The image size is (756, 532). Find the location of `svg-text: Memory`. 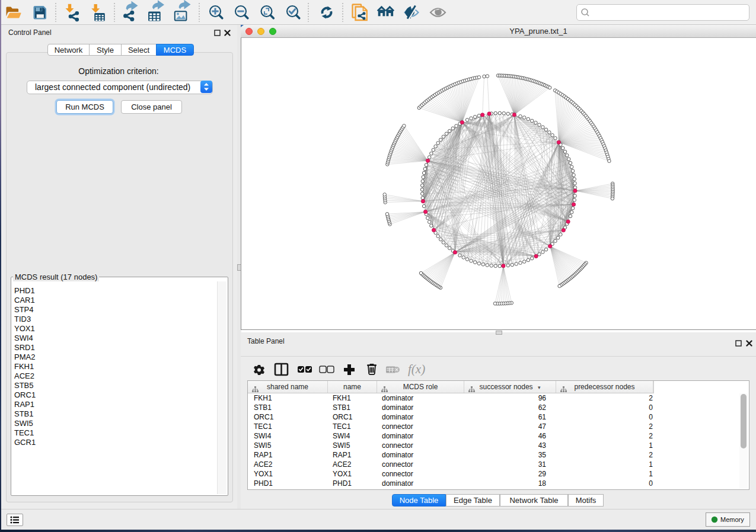

svg-text: Memory is located at coordinates (732, 520).